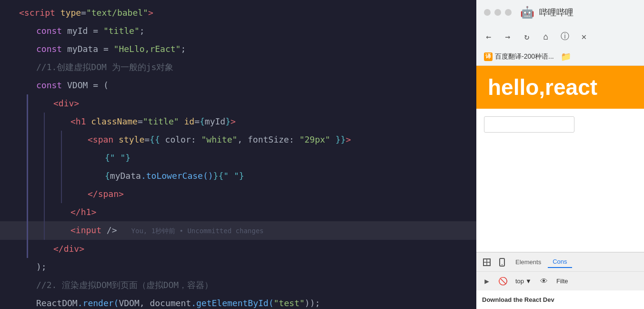 The width and height of the screenshot is (644, 309). What do you see at coordinates (129, 140) in the screenshot?
I see `code-token: style` at bounding box center [129, 140].